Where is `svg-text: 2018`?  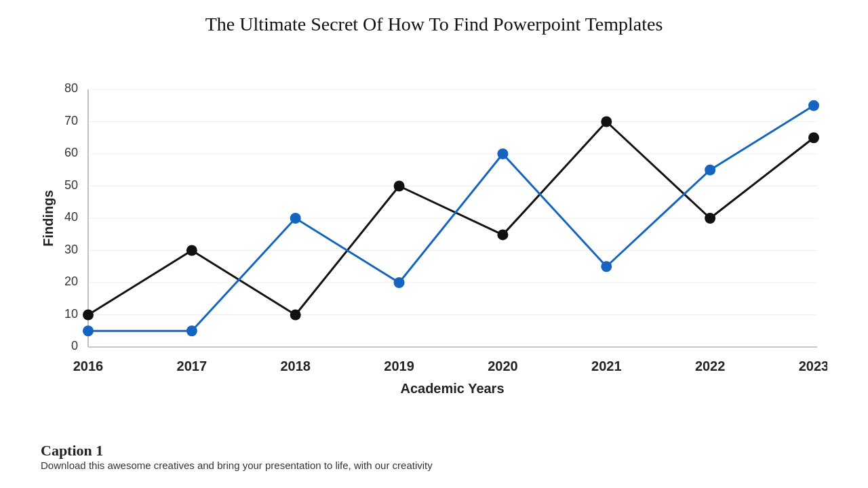
svg-text: 2018 is located at coordinates (296, 366).